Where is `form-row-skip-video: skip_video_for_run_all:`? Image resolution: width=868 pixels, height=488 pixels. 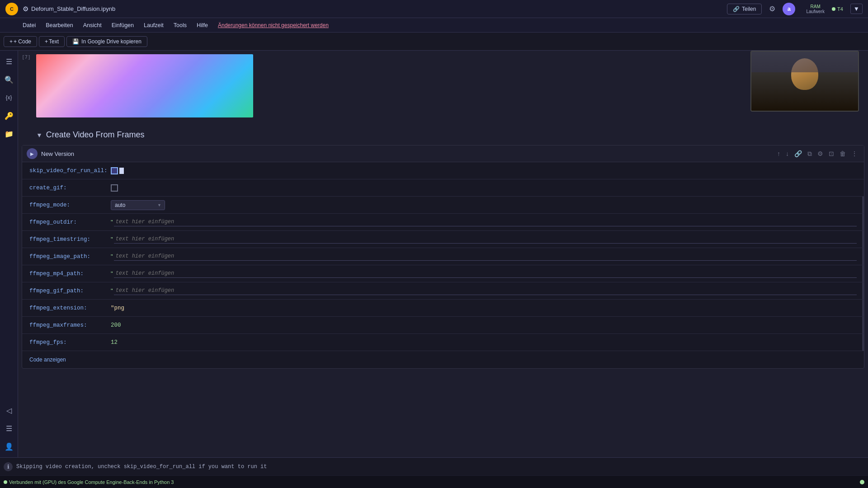 form-row-skip-video: skip_video_for_run_all: is located at coordinates (443, 171).